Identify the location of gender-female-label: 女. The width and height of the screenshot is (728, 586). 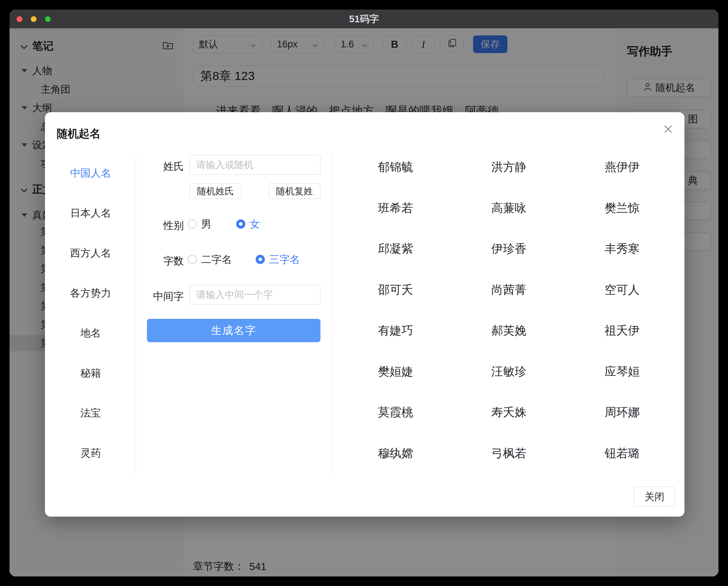
(255, 224).